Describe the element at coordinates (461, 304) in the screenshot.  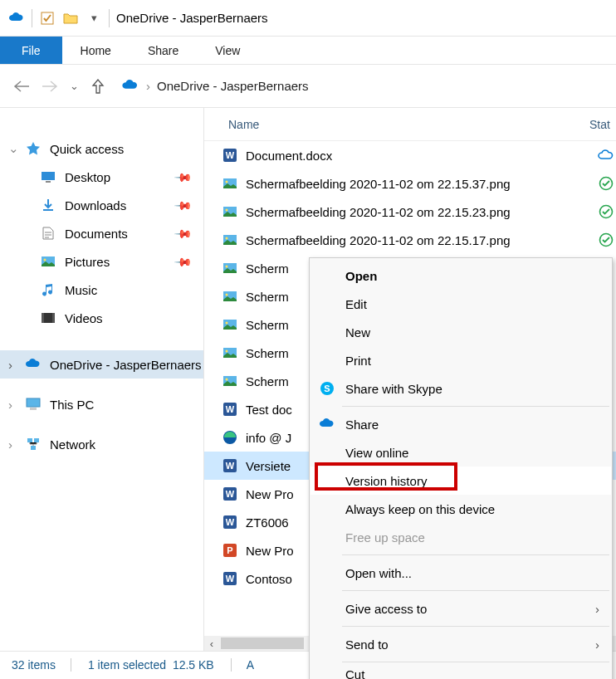
I see `menu-edit: Edit` at that location.